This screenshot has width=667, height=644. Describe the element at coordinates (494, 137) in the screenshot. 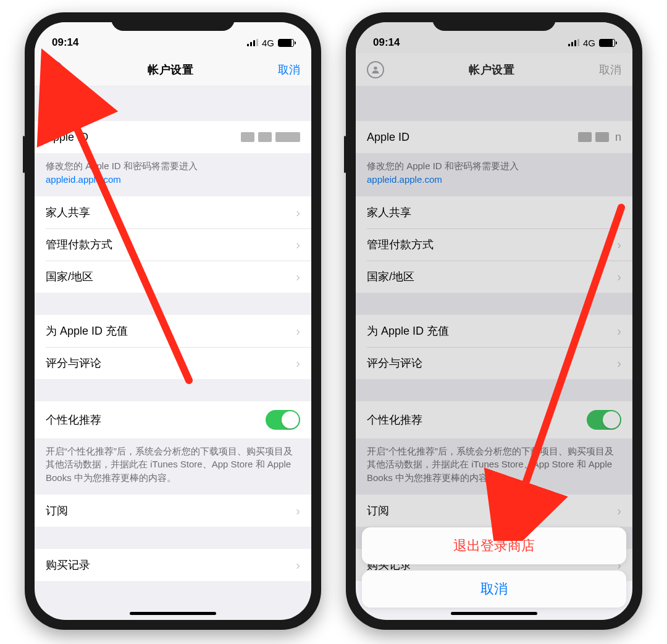

I see `group-apple-id: Apple ID n` at that location.